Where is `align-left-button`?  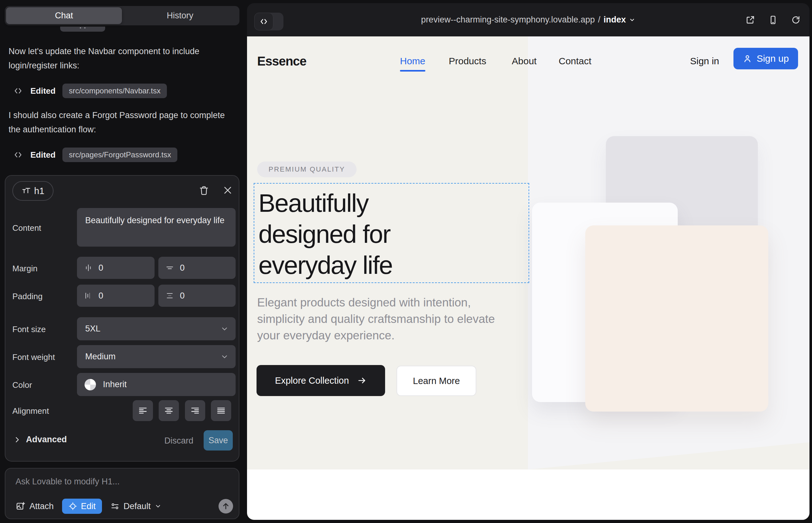 align-left-button is located at coordinates (143, 411).